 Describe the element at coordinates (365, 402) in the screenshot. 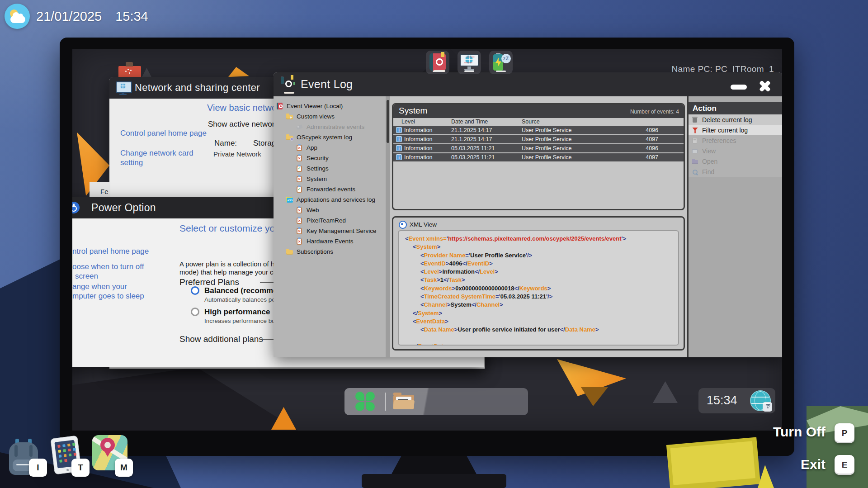

I see `start-clover-icon` at that location.